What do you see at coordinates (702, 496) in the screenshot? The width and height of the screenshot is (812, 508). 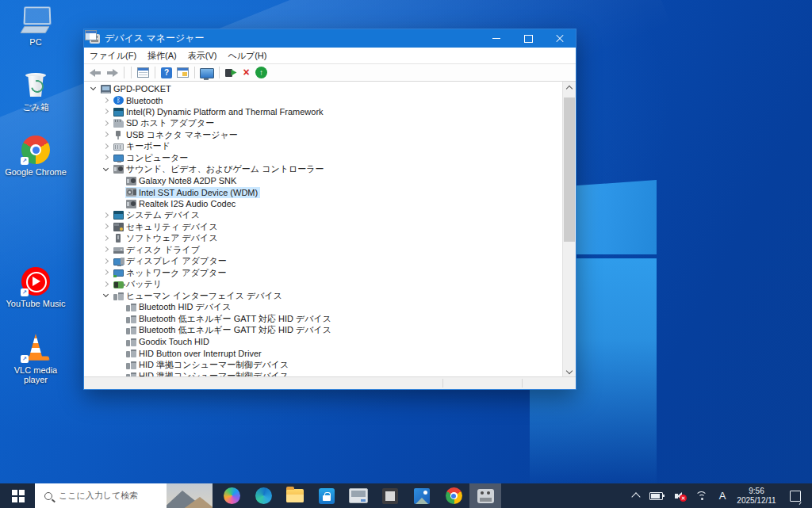 I see `wifi-icon` at bounding box center [702, 496].